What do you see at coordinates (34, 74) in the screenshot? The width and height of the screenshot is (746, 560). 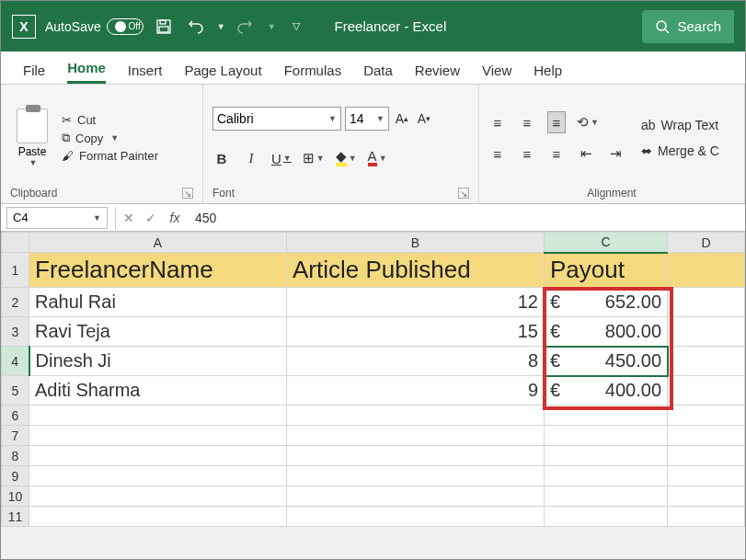 I see `tab-file: File` at bounding box center [34, 74].